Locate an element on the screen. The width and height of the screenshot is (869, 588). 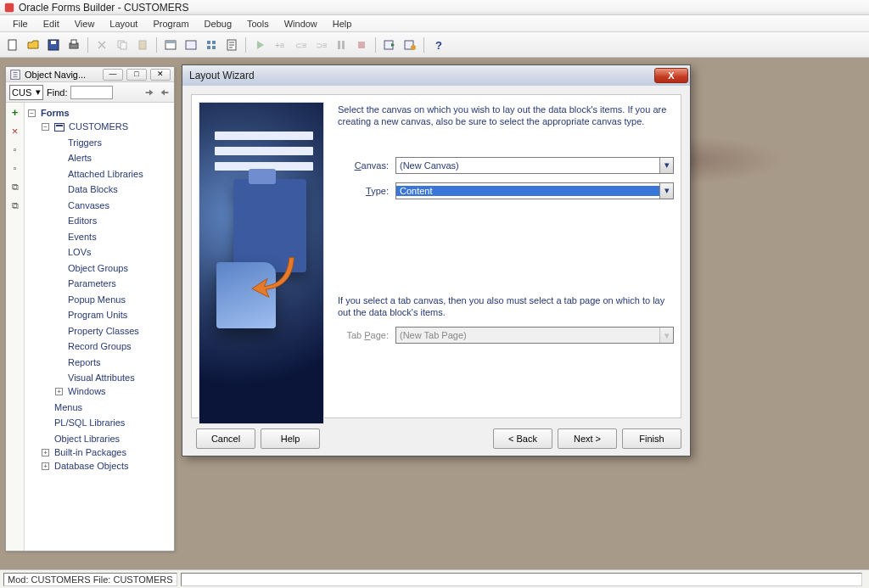
tree-item: Database Objects is located at coordinates (92, 467).